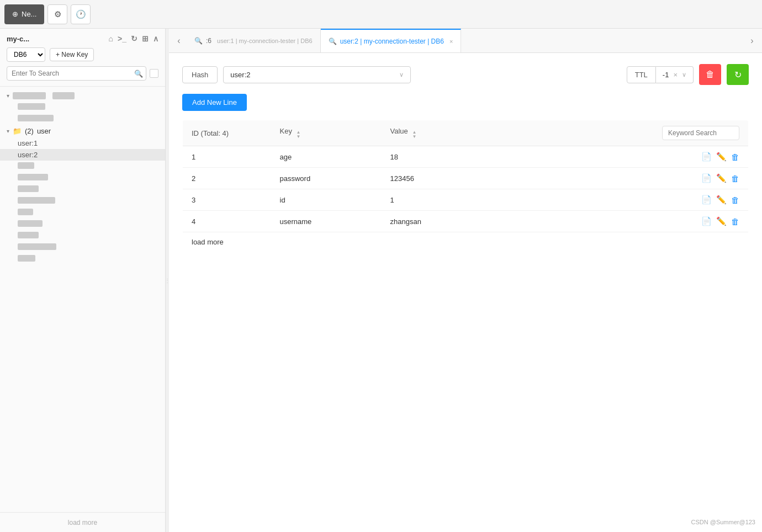  What do you see at coordinates (701, 133) in the screenshot?
I see `keyword-search-input` at bounding box center [701, 133].